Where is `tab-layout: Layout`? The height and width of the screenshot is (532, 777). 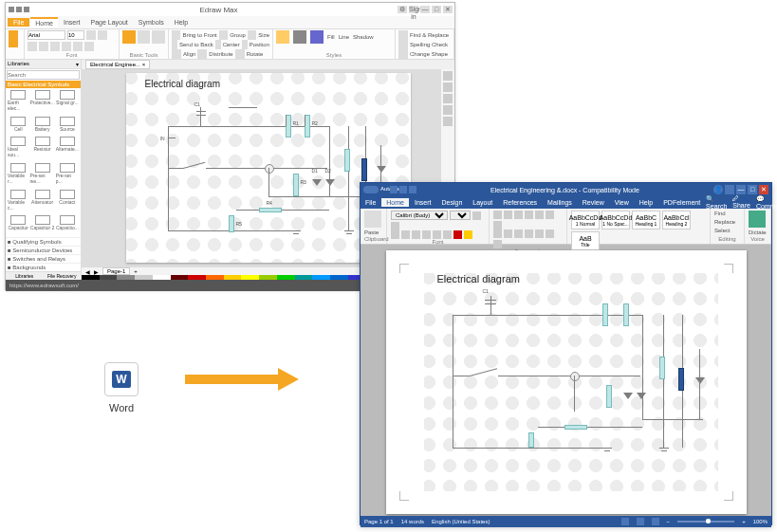
tab-layout: Layout is located at coordinates (482, 203).